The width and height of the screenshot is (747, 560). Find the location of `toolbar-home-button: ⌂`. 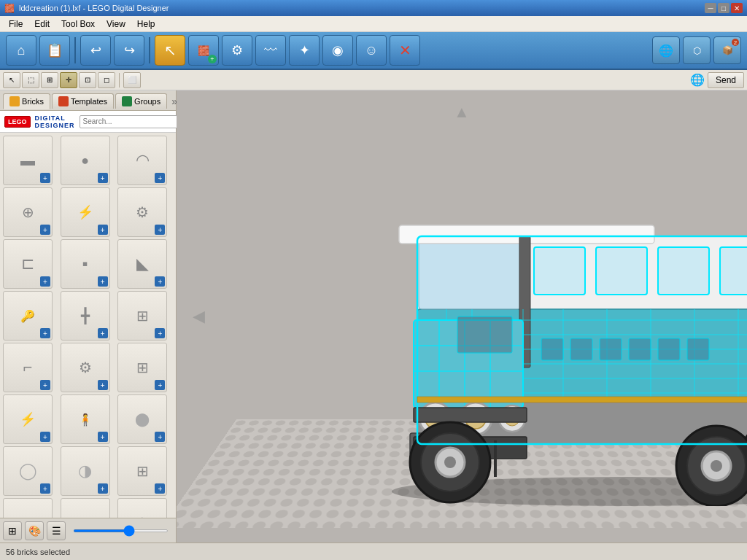

toolbar-home-button: ⌂ is located at coordinates (21, 50).